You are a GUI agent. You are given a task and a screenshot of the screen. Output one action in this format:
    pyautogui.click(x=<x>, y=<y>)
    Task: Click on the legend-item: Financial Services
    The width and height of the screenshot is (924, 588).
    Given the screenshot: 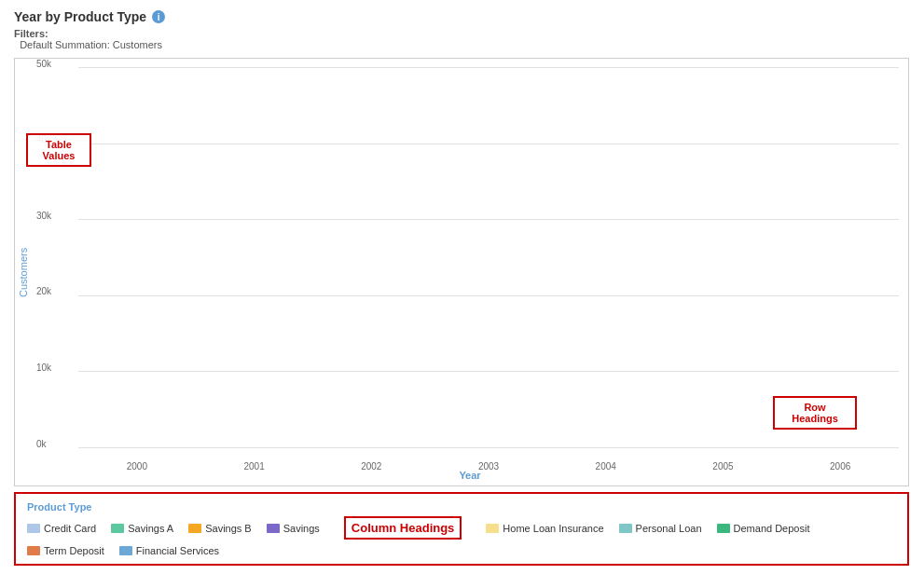 What is the action you would take?
    pyautogui.click(x=170, y=551)
    